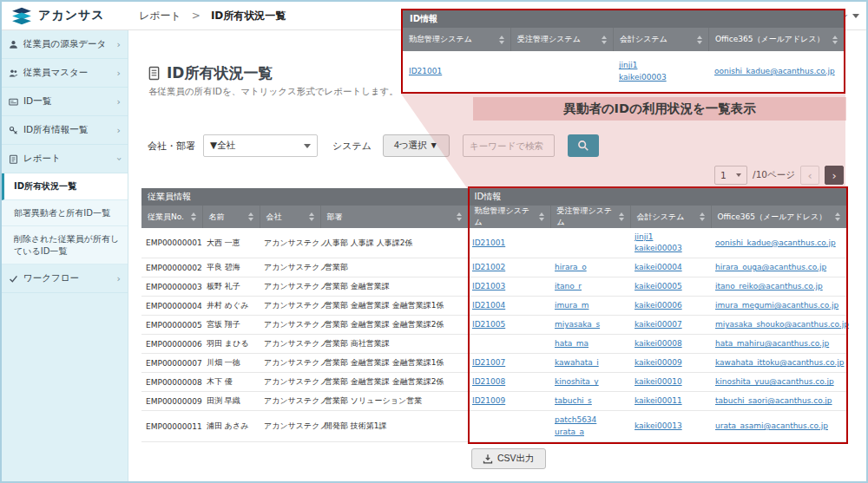 The image size is (868, 483). Describe the element at coordinates (509, 459) in the screenshot. I see `csv-export-button: CSV出力` at that location.